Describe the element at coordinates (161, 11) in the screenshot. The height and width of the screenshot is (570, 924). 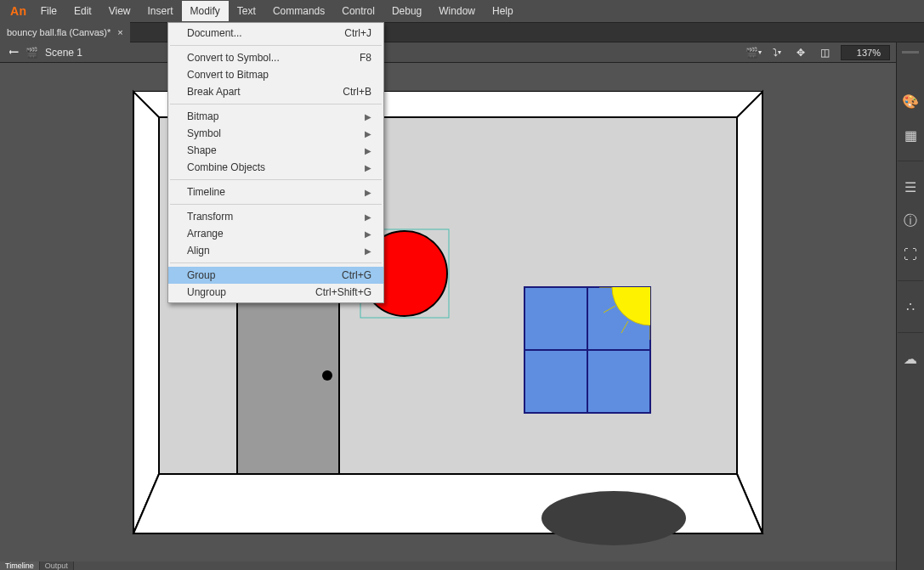
I see `menu-insert: Insert` at that location.